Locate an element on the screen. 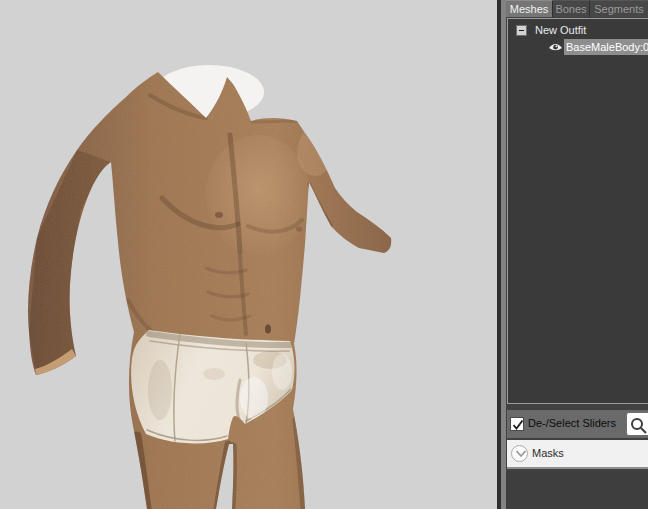  slider-select-bar: De-/Select Sliders is located at coordinates (578, 424).